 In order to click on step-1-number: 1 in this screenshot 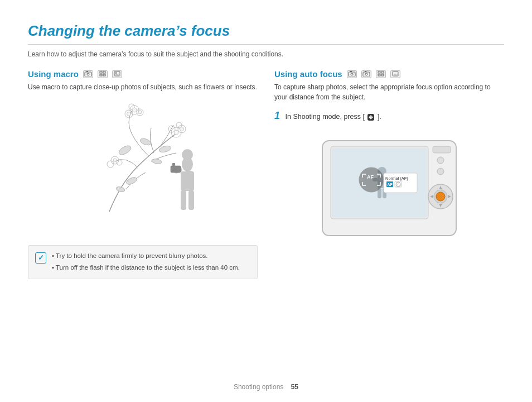, I will do `click(277, 116)`.